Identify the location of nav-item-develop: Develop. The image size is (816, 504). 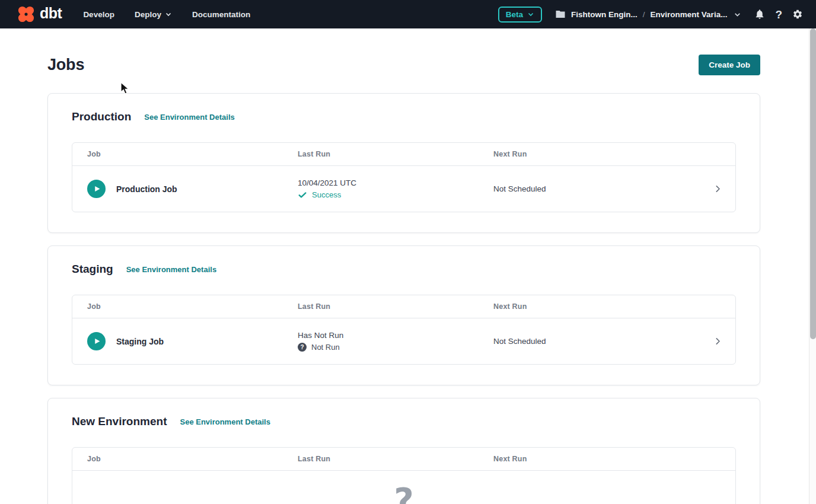
(98, 14).